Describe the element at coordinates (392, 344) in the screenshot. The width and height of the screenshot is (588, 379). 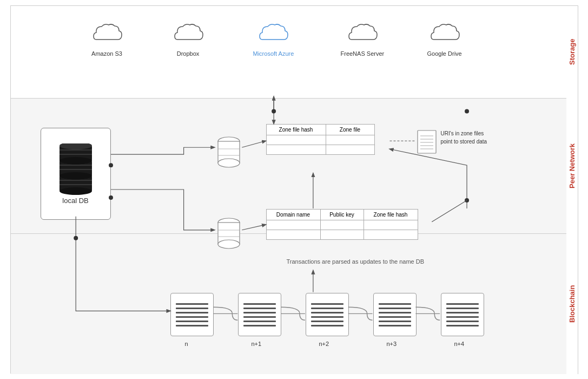
I see `block-n3-label: n+3` at that location.